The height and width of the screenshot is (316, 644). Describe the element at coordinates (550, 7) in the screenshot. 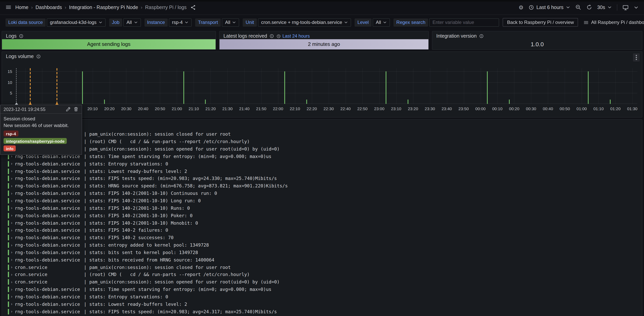

I see `time-range-picker: Last 6 hours` at that location.